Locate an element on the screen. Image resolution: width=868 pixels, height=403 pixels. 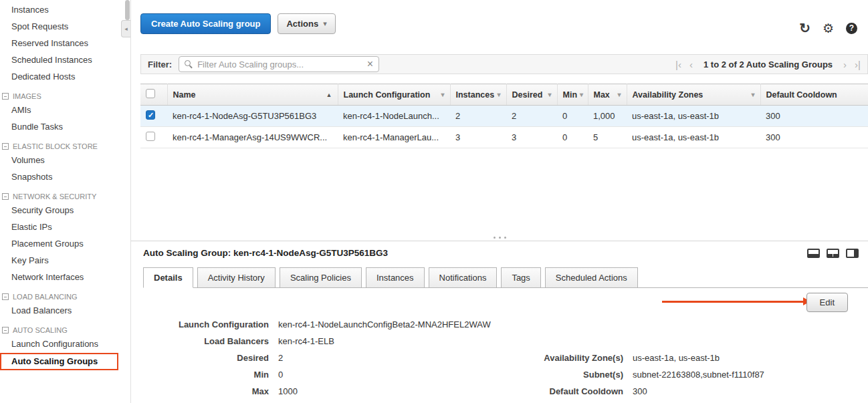
cell-launch-configuration: ken-rc4-1-ManagerLau... is located at coordinates (394, 138).